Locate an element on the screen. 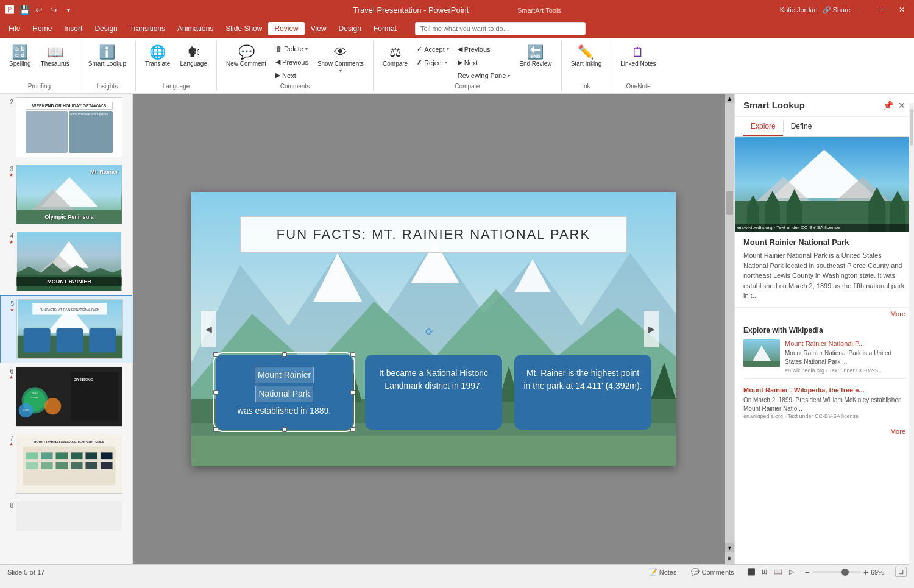 The height and width of the screenshot is (588, 914). redo-icon: ↪ is located at coordinates (54, 10).